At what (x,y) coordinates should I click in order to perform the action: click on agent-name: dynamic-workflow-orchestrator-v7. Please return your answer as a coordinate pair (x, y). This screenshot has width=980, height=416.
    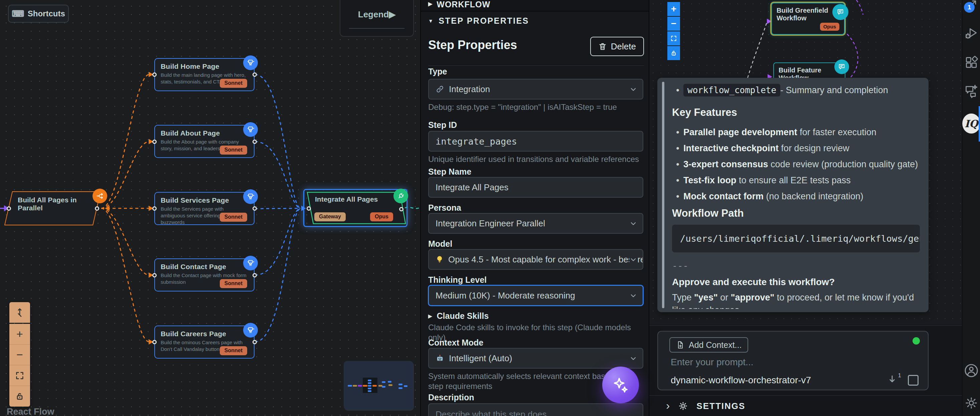
    Looking at the image, I should click on (779, 380).